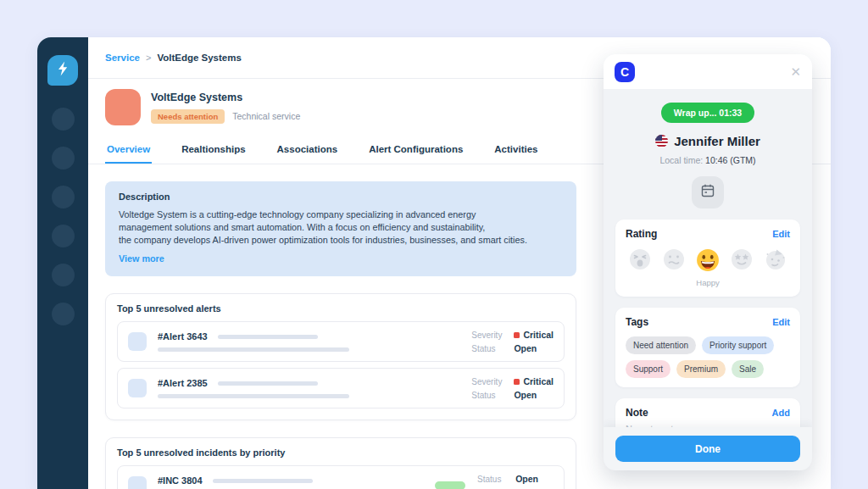  I want to click on description-text: Voltedge System is a cutting-edge techno…, so click(341, 215).